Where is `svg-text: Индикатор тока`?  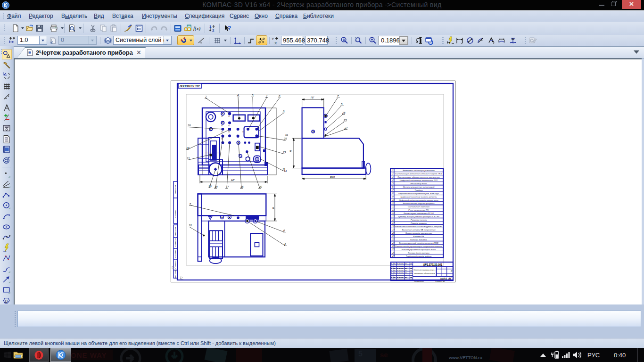 svg-text: Индикатор тока is located at coordinates (419, 184).